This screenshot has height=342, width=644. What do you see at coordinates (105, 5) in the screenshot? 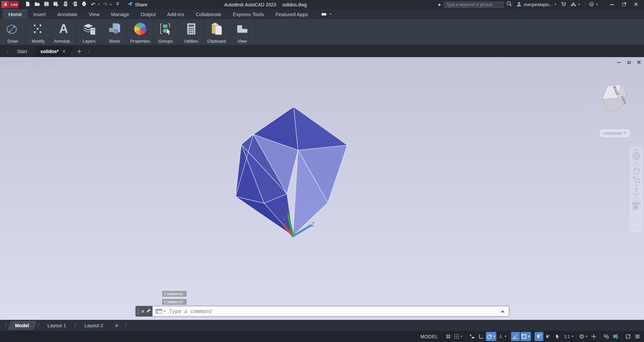
I see `redo-button: ↷` at bounding box center [105, 5].